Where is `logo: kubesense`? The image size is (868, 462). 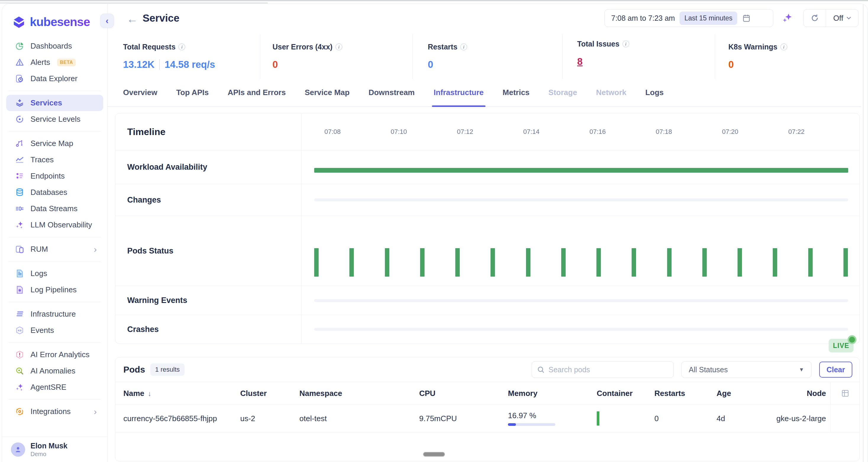
logo: kubesense is located at coordinates (55, 16).